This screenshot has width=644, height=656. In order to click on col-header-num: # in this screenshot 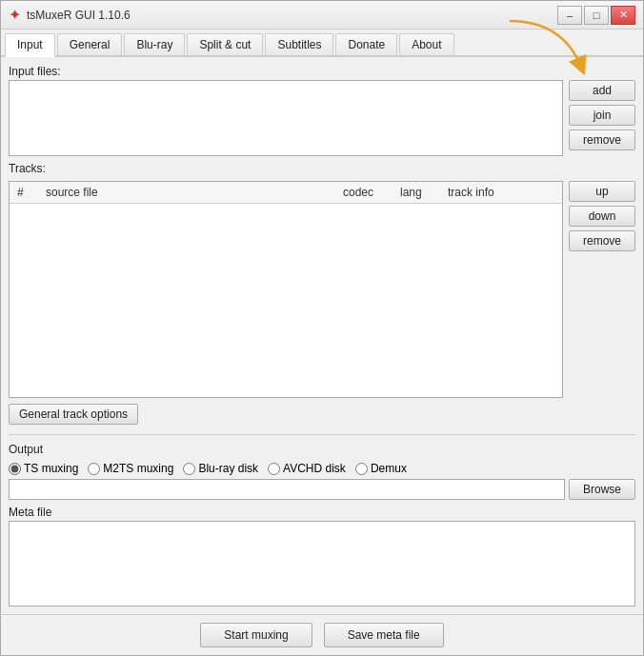, I will do `click(28, 192)`.